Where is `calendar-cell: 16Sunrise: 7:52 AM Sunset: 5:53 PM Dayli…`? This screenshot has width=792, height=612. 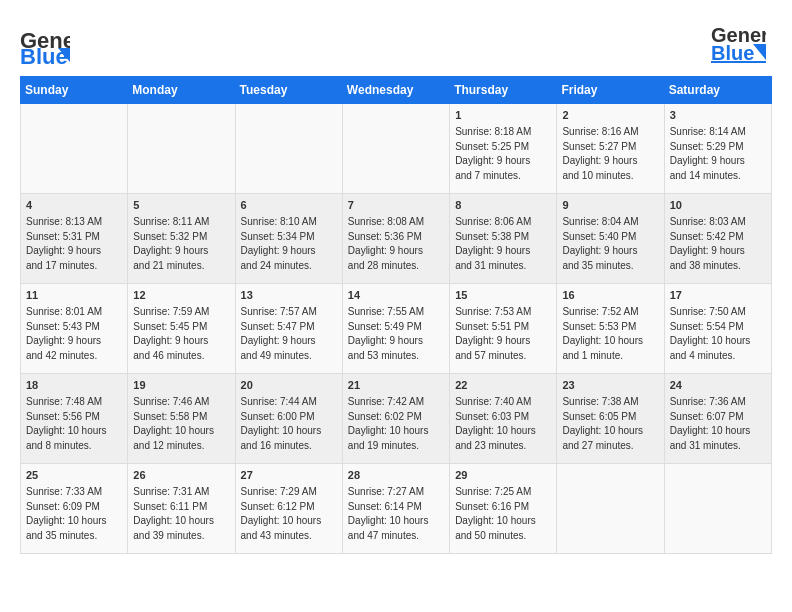
calendar-cell: 16Sunrise: 7:52 AM Sunset: 5:53 PM Dayli… is located at coordinates (610, 329).